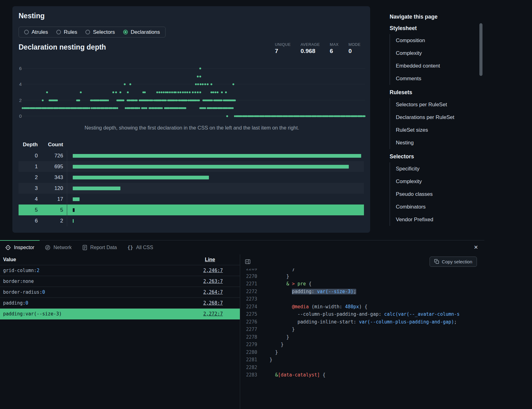 The width and height of the screenshot is (532, 409). What do you see at coordinates (422, 314) in the screenshot?
I see `code-token: calc(var(--_avatar-column-s` at bounding box center [422, 314].